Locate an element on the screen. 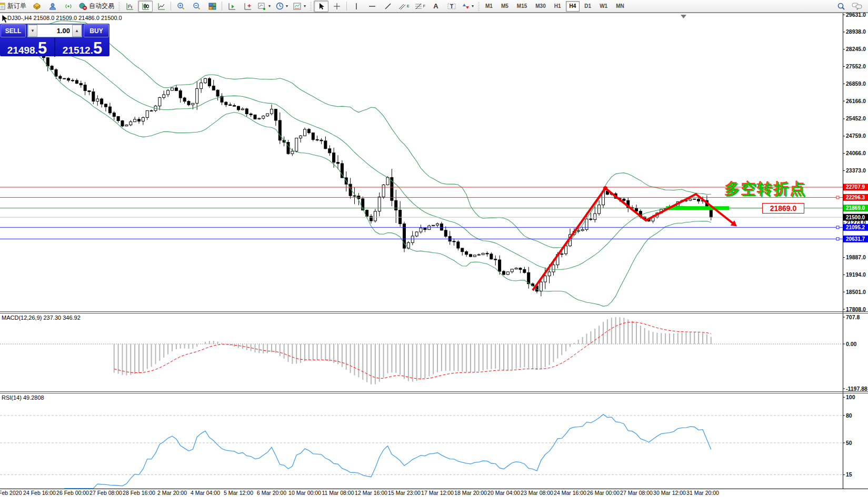 This screenshot has height=497, width=868. chat-button is located at coordinates (857, 6).